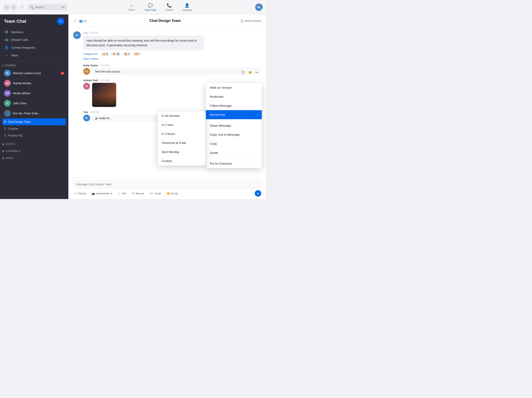  What do you see at coordinates (167, 184) in the screenshot?
I see `message-input` at bounding box center [167, 184].